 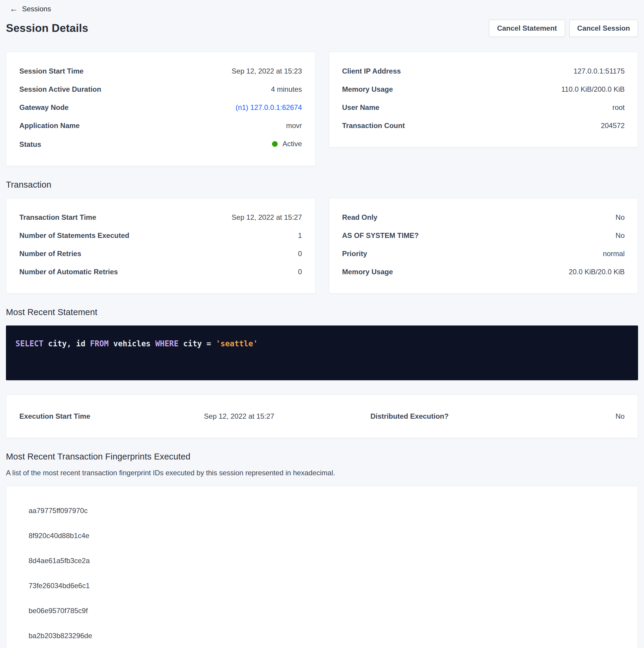 What do you see at coordinates (167, 343) in the screenshot?
I see `sql-keyword-where: WHERE` at bounding box center [167, 343].